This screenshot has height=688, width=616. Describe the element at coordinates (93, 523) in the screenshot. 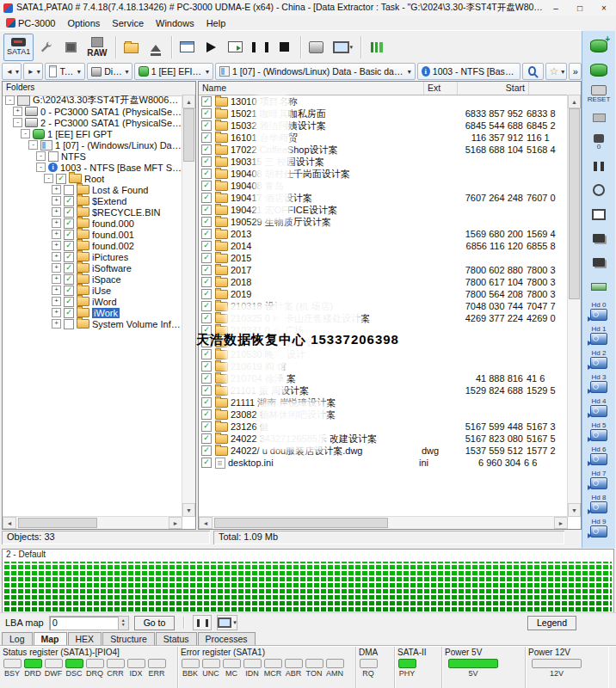

I see `folders-horizontal-scrollbar: ◄ ►` at that location.